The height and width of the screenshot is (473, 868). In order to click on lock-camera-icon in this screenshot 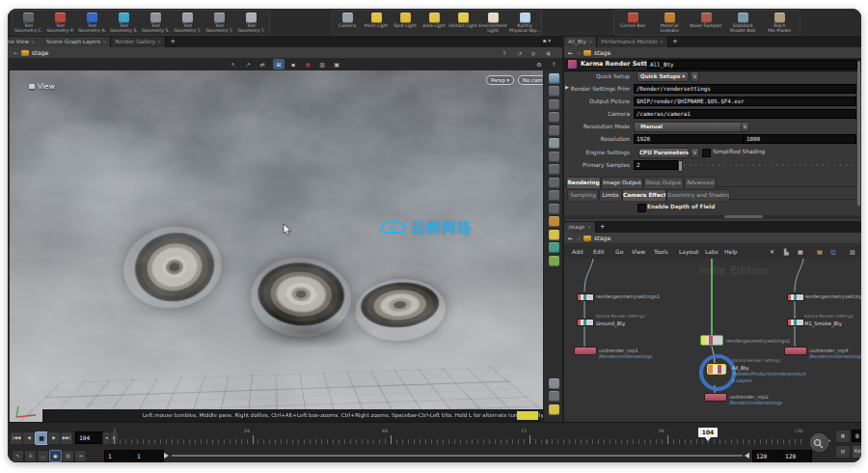, I will do `click(554, 104)`.